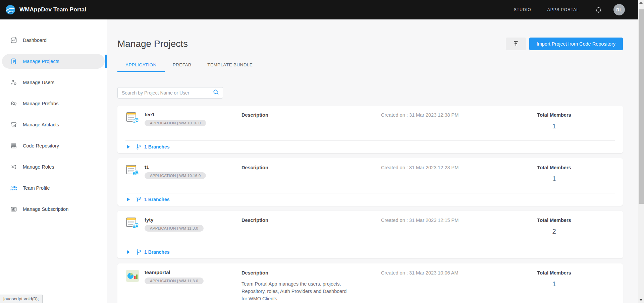  I want to click on sidebar-item-manage-projects: Manage Projects, so click(53, 61).